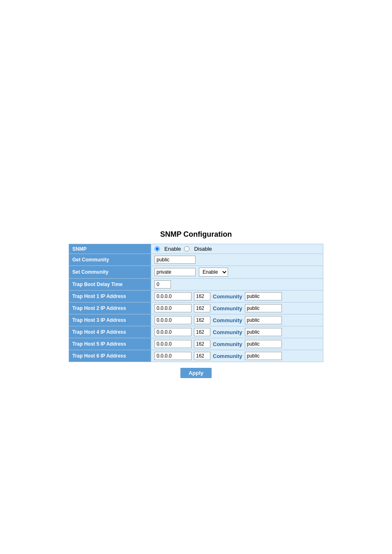 Image resolution: width=392 pixels, height=554 pixels. What do you see at coordinates (196, 332) in the screenshot?
I see `trap-host-4-row: Trap Host 4 IP AddressCommunity` at bounding box center [196, 332].